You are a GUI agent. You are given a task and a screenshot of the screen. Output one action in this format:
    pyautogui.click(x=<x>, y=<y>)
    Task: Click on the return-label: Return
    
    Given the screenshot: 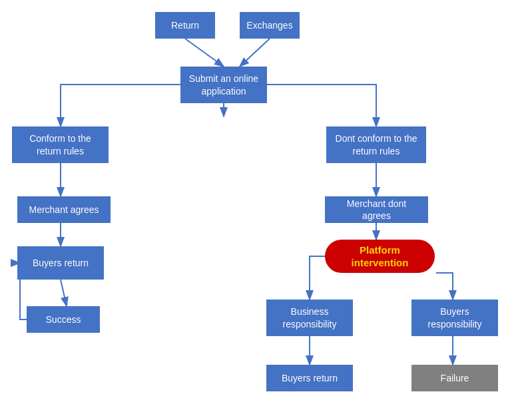 What is the action you would take?
    pyautogui.click(x=185, y=25)
    